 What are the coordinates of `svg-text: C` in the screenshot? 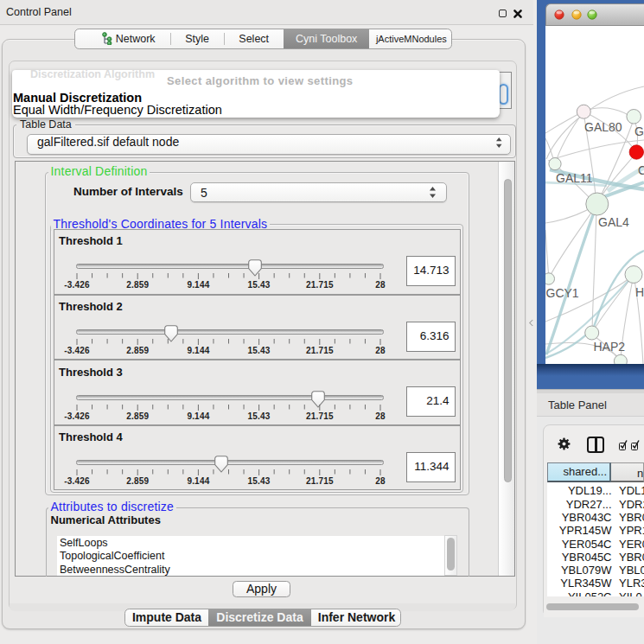 It's located at (641, 170).